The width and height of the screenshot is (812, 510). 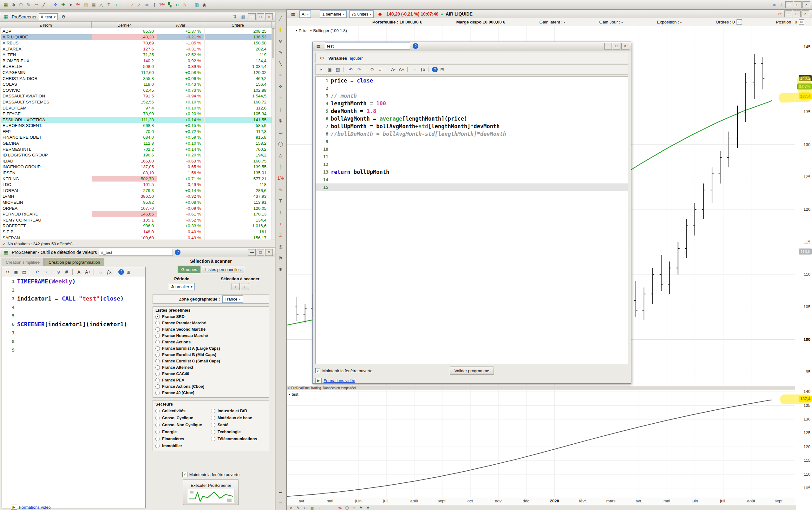 I want to click on code-line: 5devMonth = 1.8, so click(x=472, y=111).